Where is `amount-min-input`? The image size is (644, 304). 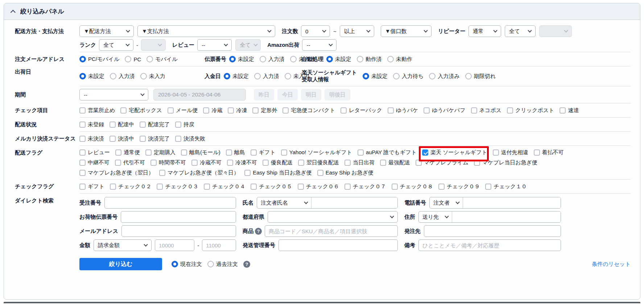 amount-min-input is located at coordinates (175, 245).